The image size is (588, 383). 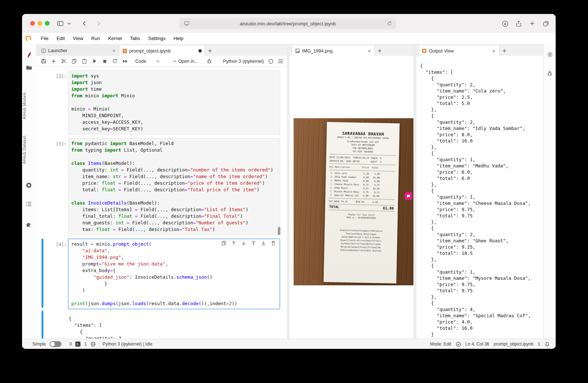 I want to click on running-sessions-icon, so click(x=29, y=185).